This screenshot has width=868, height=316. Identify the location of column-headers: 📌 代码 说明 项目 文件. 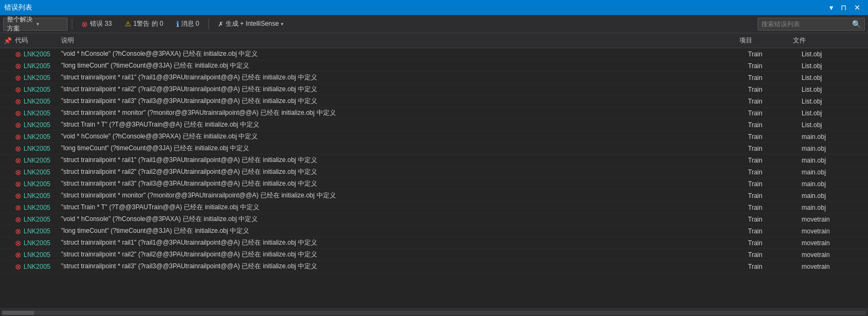
(434, 41).